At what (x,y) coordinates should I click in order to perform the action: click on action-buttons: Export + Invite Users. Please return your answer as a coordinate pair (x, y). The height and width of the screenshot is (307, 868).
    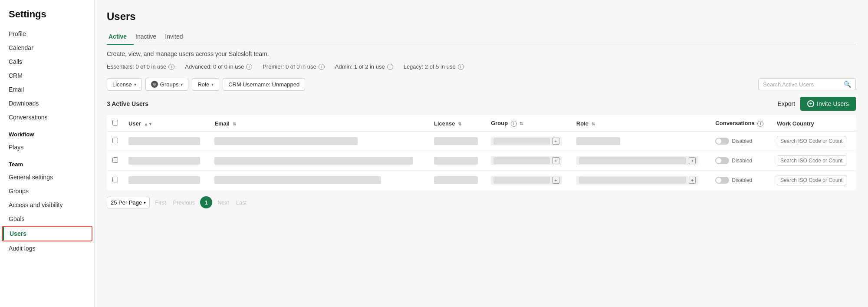
    Looking at the image, I should click on (817, 104).